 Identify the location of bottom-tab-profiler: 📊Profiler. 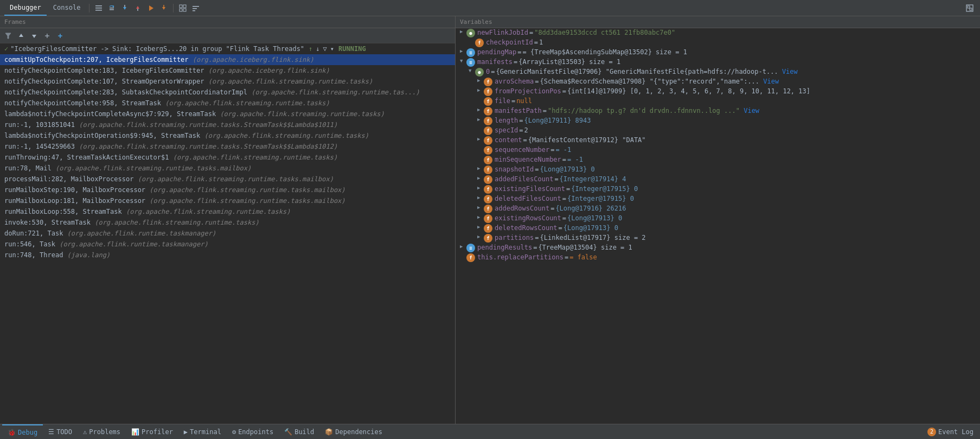
(152, 432).